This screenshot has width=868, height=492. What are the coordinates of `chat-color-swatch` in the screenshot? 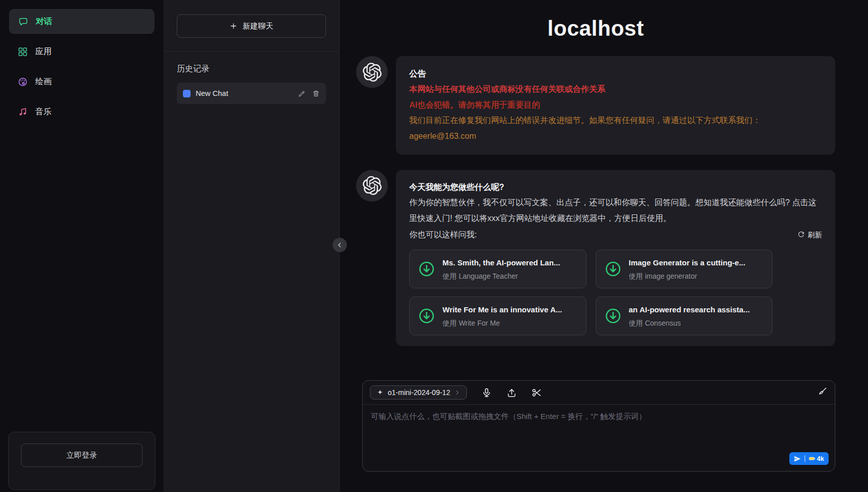 It's located at (187, 94).